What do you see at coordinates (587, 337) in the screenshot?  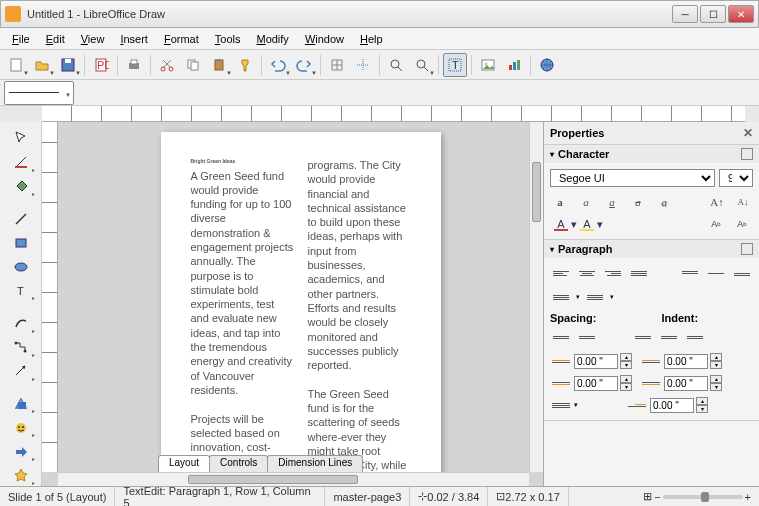 I see `decrease-spacing-button` at bounding box center [587, 337].